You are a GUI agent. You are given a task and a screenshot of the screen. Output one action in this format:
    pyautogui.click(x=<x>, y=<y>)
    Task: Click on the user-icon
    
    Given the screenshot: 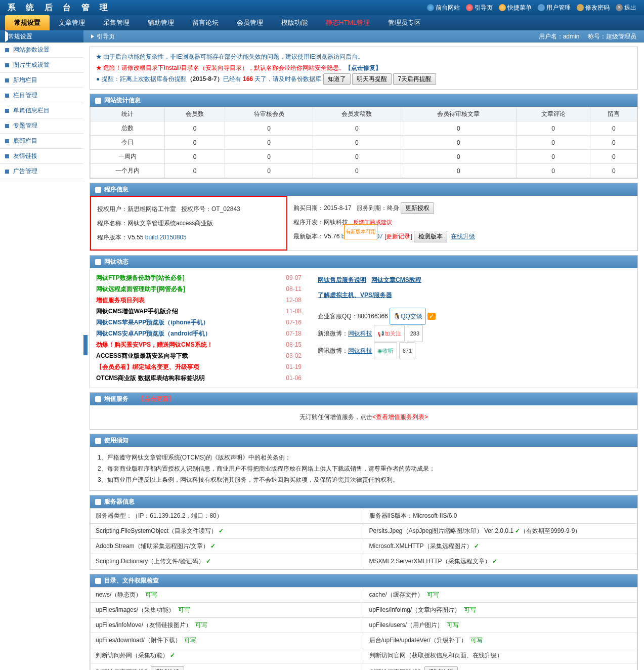 What is the action you would take?
    pyautogui.click(x=541, y=8)
    